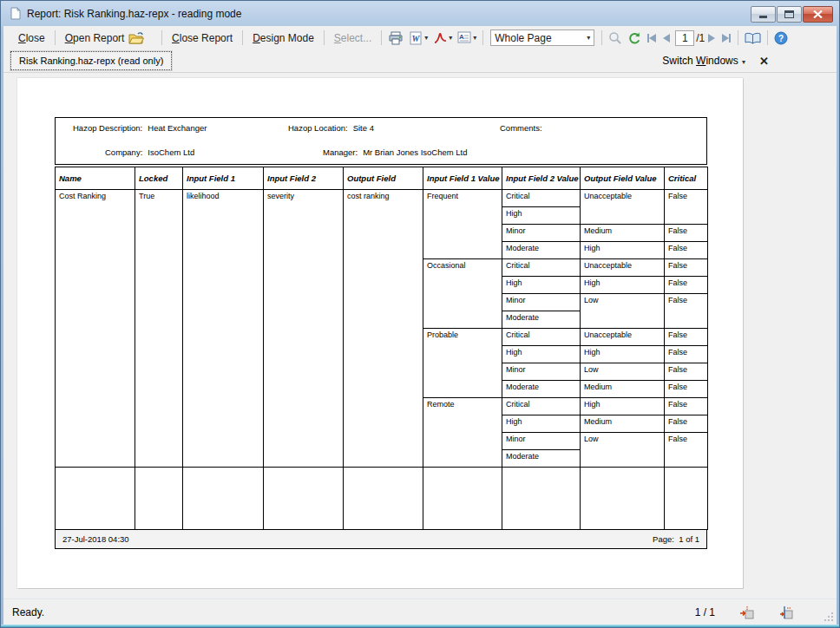 The height and width of the screenshot is (628, 840). Describe the element at coordinates (753, 38) in the screenshot. I see `book-icon` at that location.